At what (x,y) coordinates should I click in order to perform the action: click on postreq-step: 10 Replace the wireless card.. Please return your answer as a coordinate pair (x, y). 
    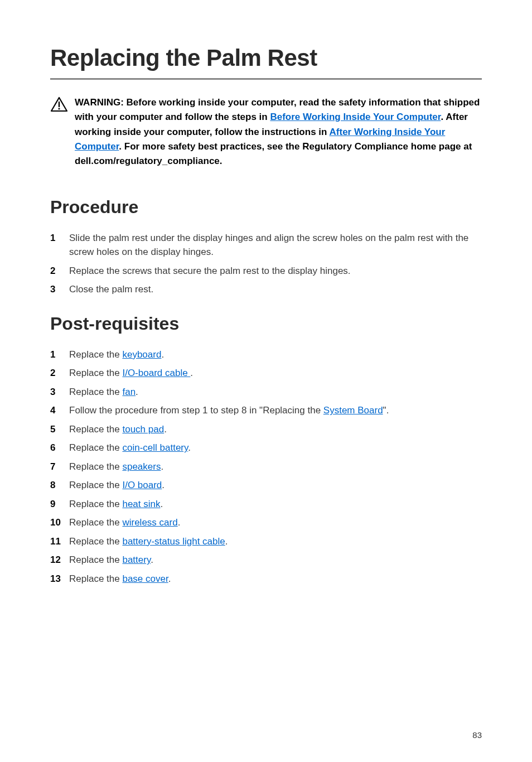
    Looking at the image, I should click on (266, 523).